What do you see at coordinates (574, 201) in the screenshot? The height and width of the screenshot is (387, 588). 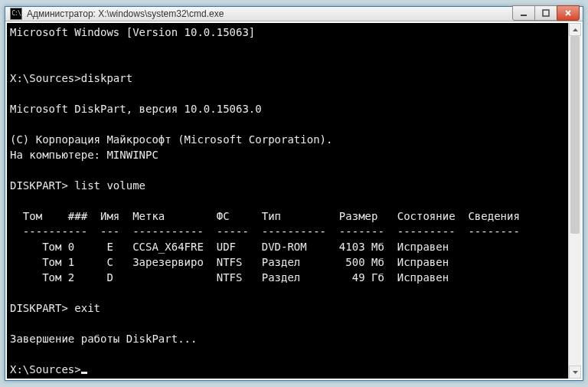 I see `vertical-scrollbar` at bounding box center [574, 201].